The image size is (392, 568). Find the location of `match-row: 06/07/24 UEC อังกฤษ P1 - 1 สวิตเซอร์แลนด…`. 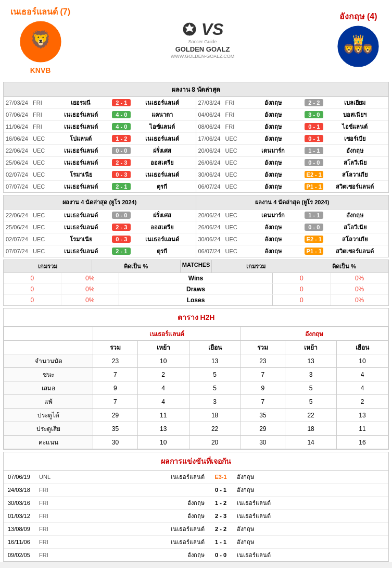

match-row: 06/07/24 UEC อังกฤษ P1 - 1 สวิตเซอร์แลนด… is located at coordinates (293, 251).